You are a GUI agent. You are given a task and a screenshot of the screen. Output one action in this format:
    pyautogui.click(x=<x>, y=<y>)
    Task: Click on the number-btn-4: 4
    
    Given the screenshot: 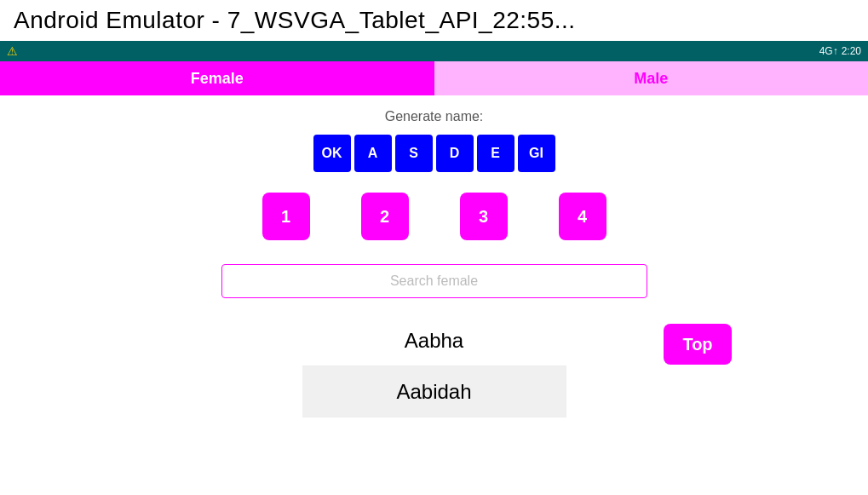 What is the action you would take?
    pyautogui.click(x=583, y=216)
    